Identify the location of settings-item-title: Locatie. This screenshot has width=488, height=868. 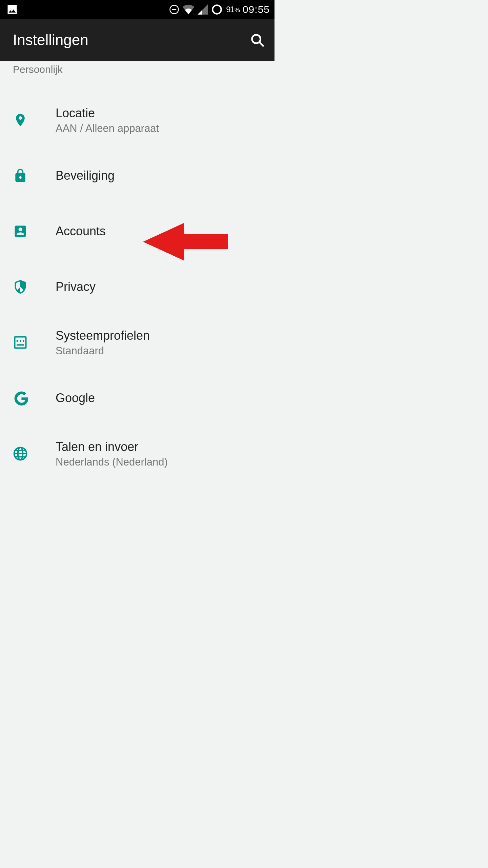
(107, 113).